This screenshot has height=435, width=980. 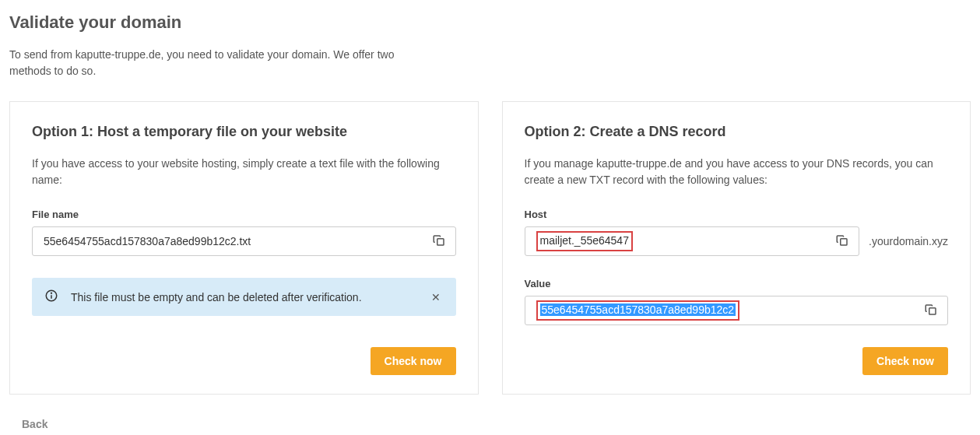 I want to click on page-title: Validate your domain, so click(x=490, y=23).